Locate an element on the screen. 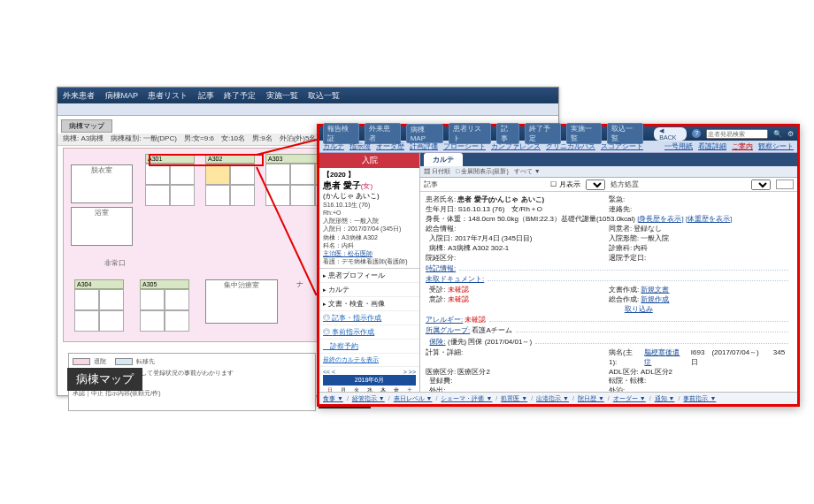  bottom-links: 食事 ▼/ 経管指示 ▼/ 表日レベル ▼/ シェーマ・評価 ▼/ 処置医 ▼/… is located at coordinates (558, 398).